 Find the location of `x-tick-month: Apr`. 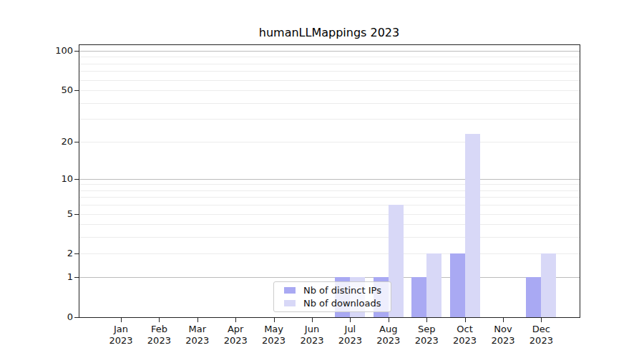

x-tick-month: Apr is located at coordinates (235, 329).